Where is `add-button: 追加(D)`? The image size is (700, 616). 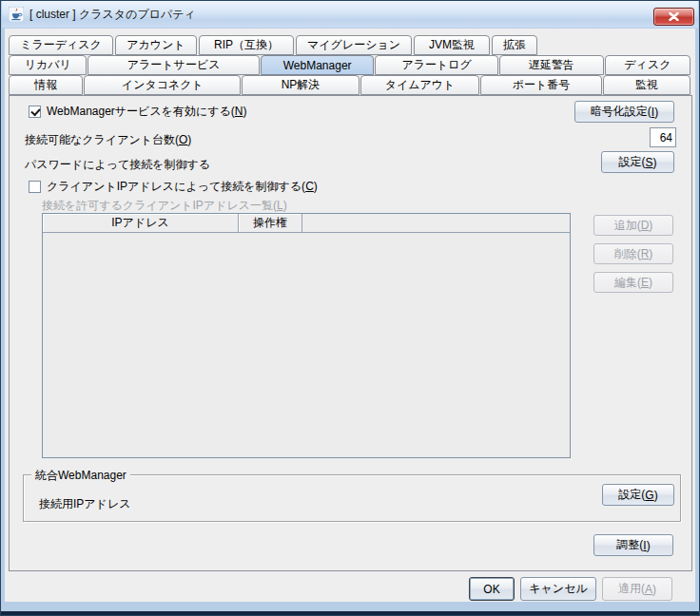
add-button: 追加(D) is located at coordinates (633, 225).